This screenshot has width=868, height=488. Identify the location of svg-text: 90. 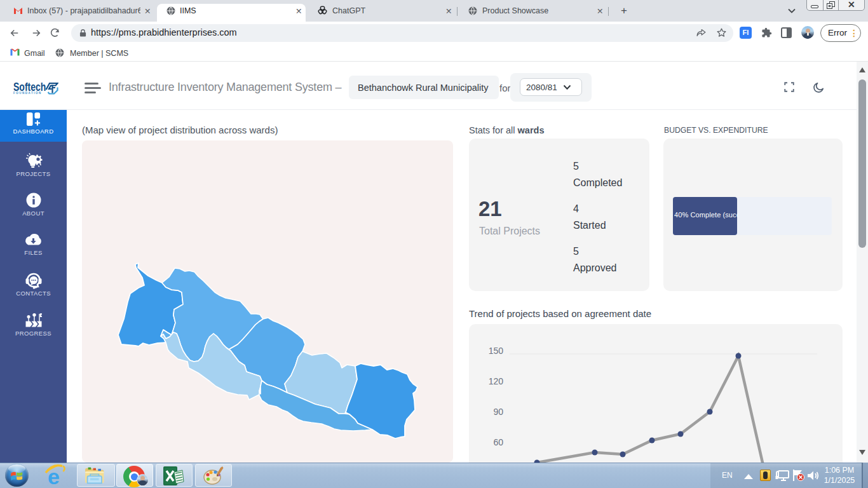
(498, 412).